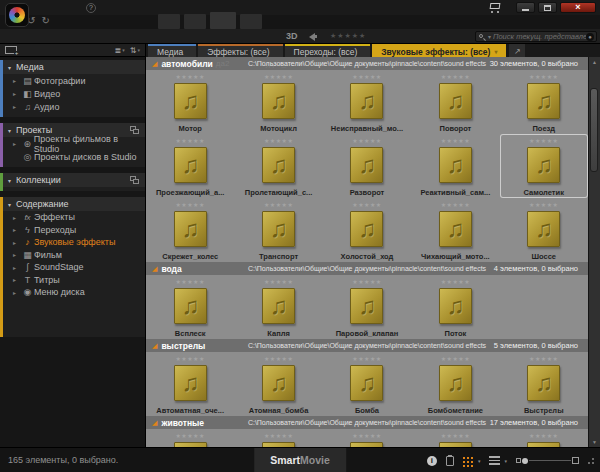  I want to click on sound-item: ★★★★★ ♫ Самолетик, so click(544, 166).